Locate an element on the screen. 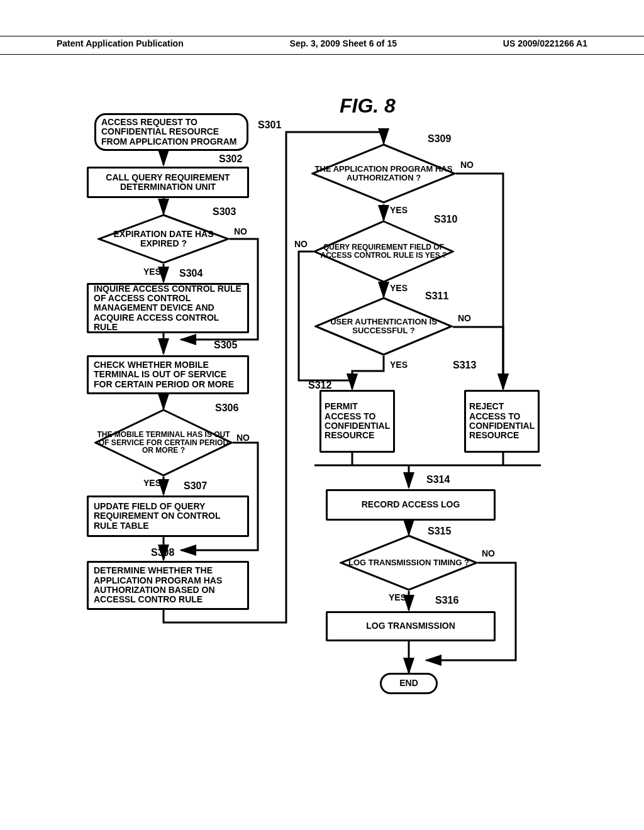 The width and height of the screenshot is (644, 830). decision-s303: EXPIRATION DATE HAS EXPIRED ? is located at coordinates (164, 239).